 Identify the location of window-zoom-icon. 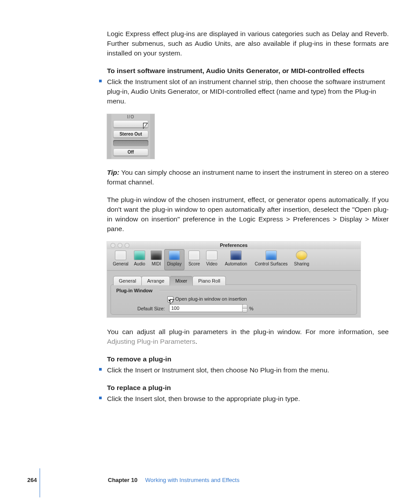
(127, 246).